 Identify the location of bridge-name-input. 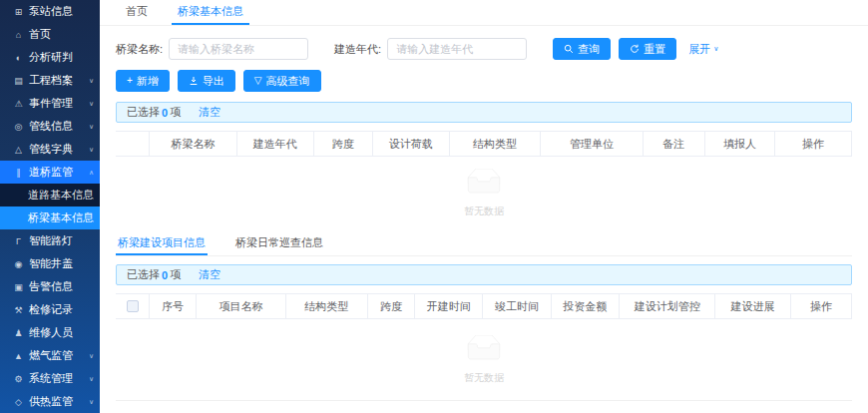
(238, 49).